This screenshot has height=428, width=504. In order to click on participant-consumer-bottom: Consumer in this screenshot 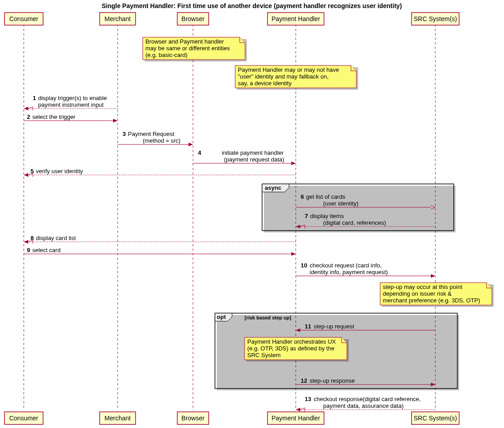, I will do `click(24, 418)`.